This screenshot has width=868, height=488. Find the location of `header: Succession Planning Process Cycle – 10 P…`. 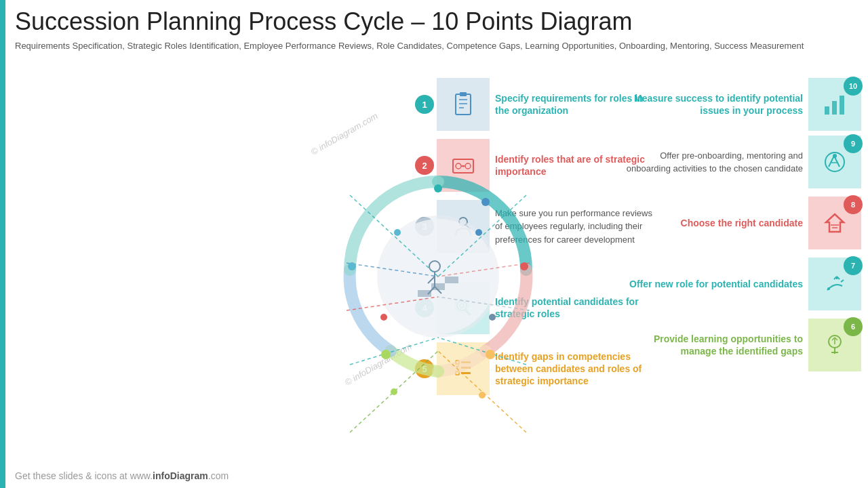

header: Succession Planning Process Cycle – 10 P… is located at coordinates (435, 30).